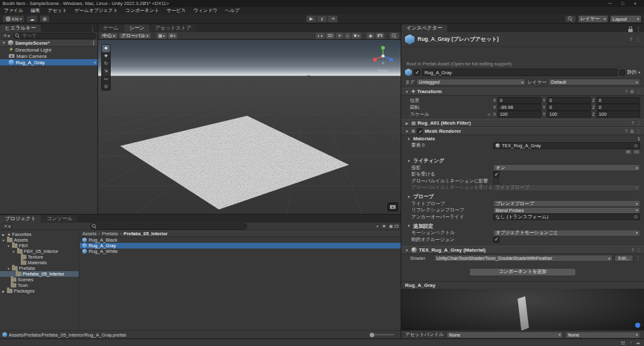 This screenshot has width=644, height=346. I want to click on snap-settings-button: ⊞ ▾, so click(172, 36).